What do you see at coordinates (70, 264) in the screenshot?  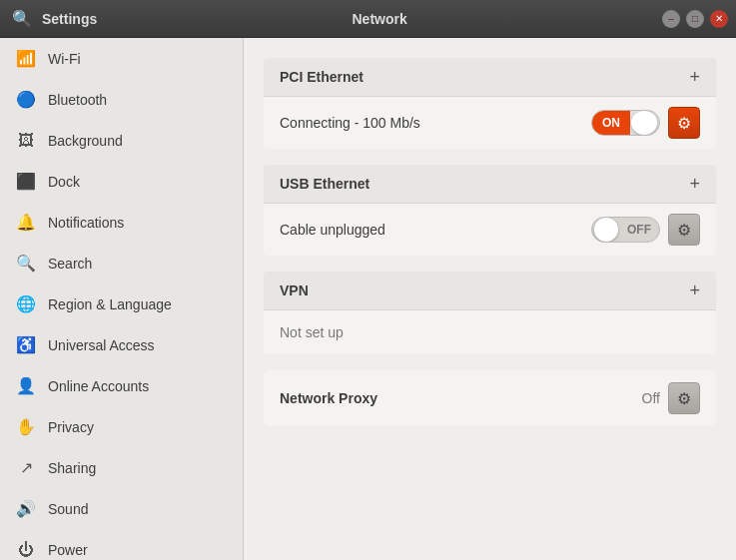 I see `sidebar-label-search: Search` at bounding box center [70, 264].